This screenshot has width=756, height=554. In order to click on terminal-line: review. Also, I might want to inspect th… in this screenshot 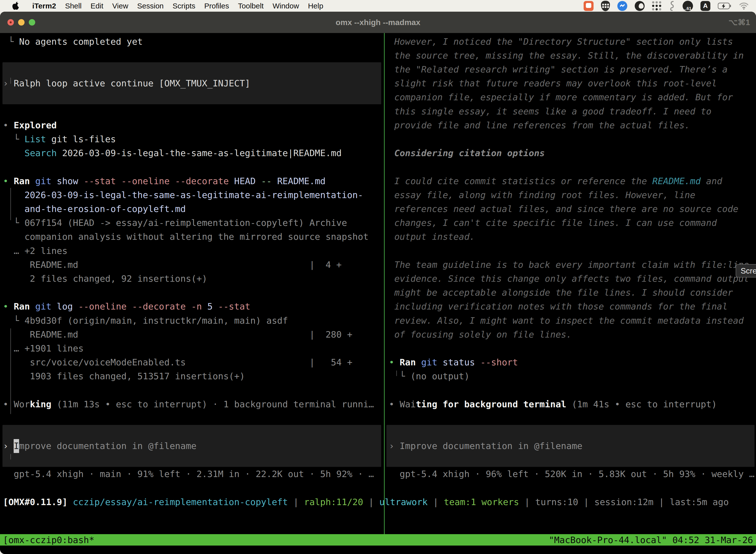, I will do `click(566, 321)`.